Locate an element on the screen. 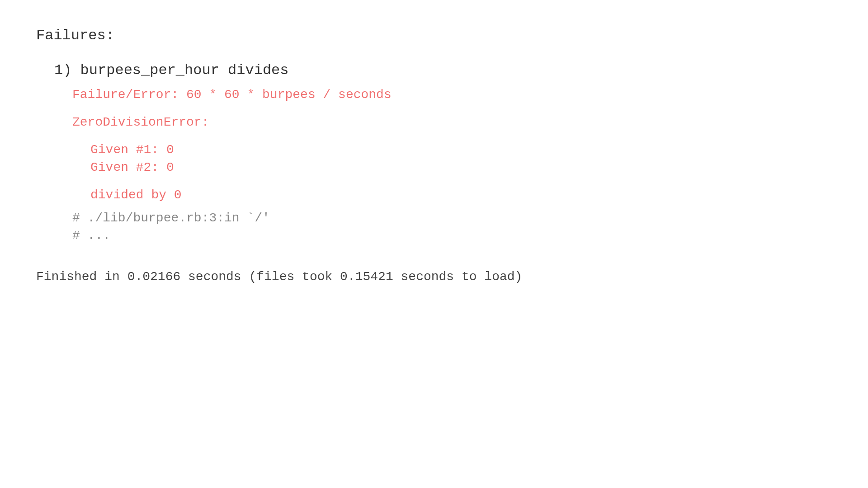  finished-line: Finished in 0.02166 seconds (files took … is located at coordinates (434, 277).